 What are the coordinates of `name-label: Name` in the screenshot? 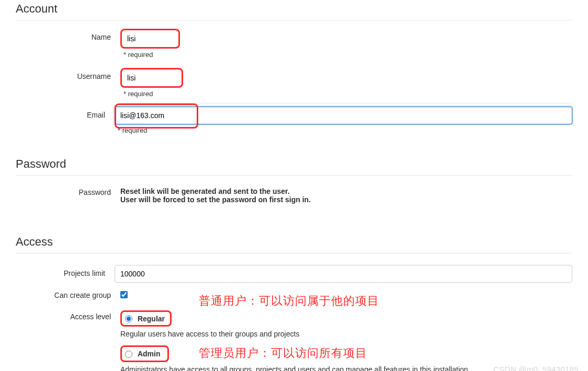 It's located at (68, 35).